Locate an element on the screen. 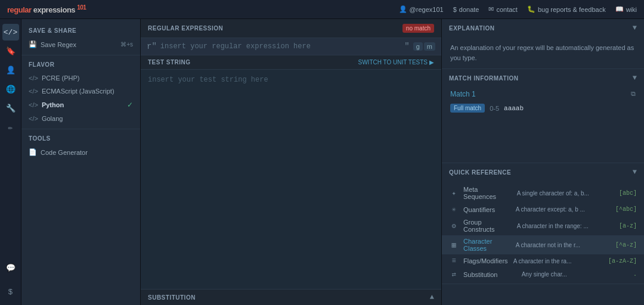 The width and height of the screenshot is (644, 305). quick-ref-header: QUICK REFERENCE ▼ is located at coordinates (543, 172).